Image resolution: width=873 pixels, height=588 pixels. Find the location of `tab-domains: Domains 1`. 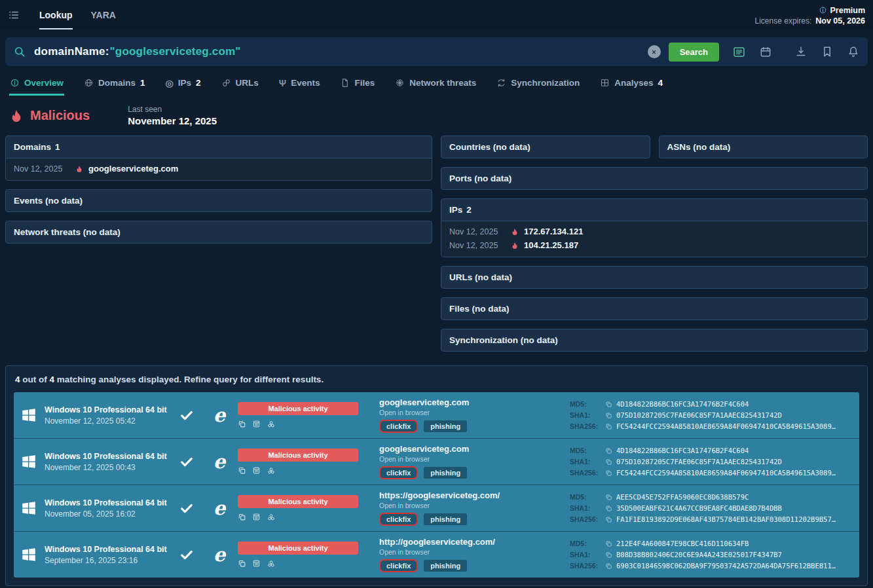

tab-domains: Domains 1 is located at coordinates (115, 85).